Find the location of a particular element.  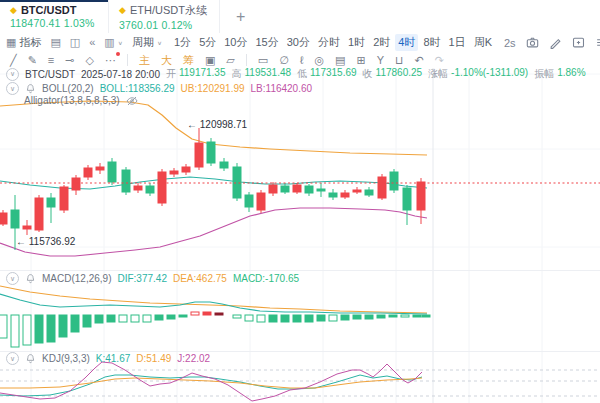

timeframe-5分: 5分 is located at coordinates (208, 42).